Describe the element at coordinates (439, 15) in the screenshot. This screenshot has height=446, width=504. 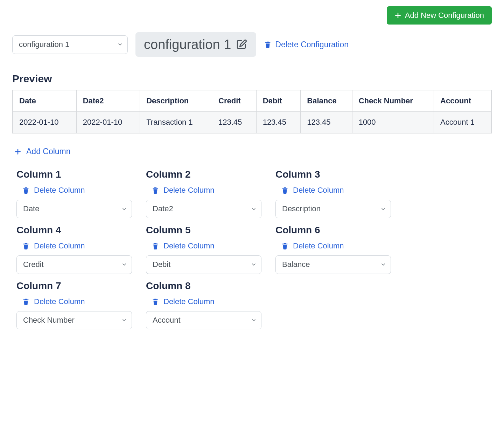
I see `add-new-configuration-button: Add New Configuration` at that location.